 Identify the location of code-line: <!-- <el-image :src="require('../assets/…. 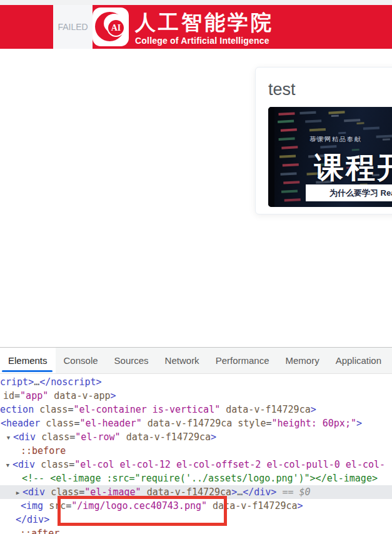
(196, 478).